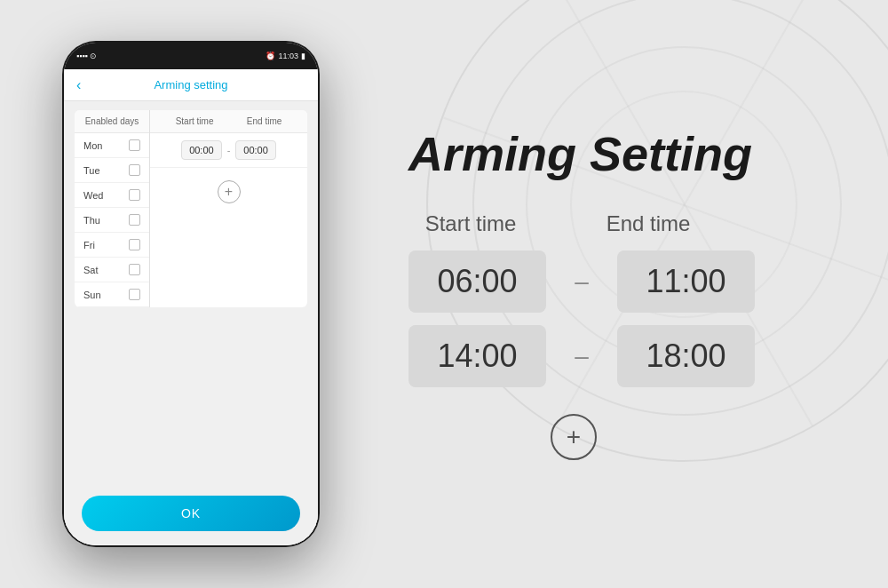 This screenshot has height=588, width=888. Describe the element at coordinates (288, 56) in the screenshot. I see `status-time: 11:03` at that location.